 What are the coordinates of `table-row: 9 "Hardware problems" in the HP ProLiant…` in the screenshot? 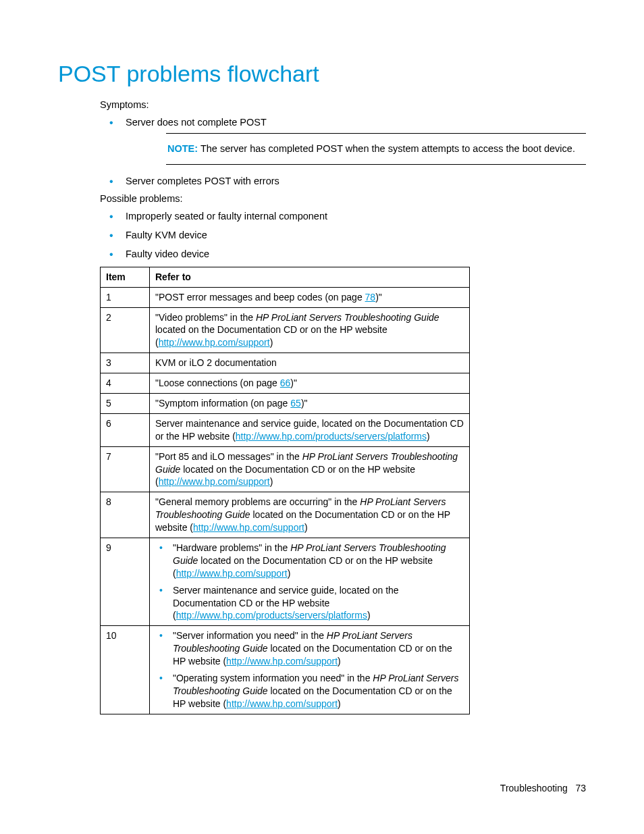 It's located at (285, 582).